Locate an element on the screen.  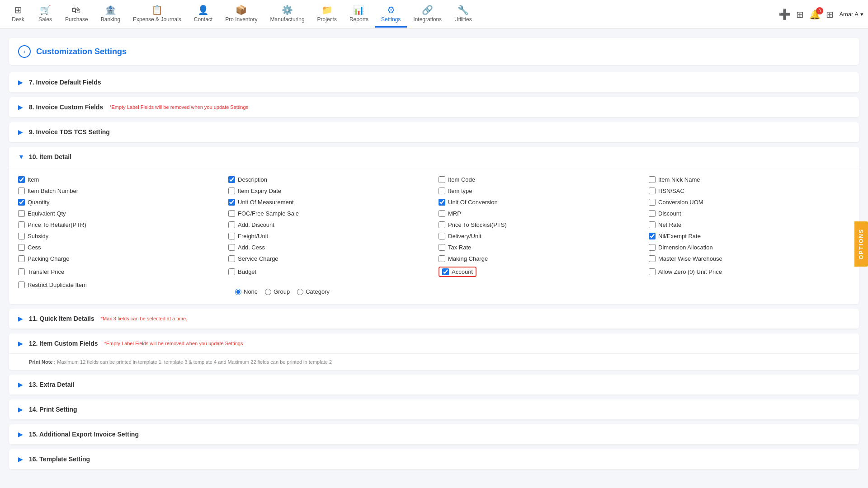
nav-item-sales: 🛒Sales is located at coordinates (45, 14).